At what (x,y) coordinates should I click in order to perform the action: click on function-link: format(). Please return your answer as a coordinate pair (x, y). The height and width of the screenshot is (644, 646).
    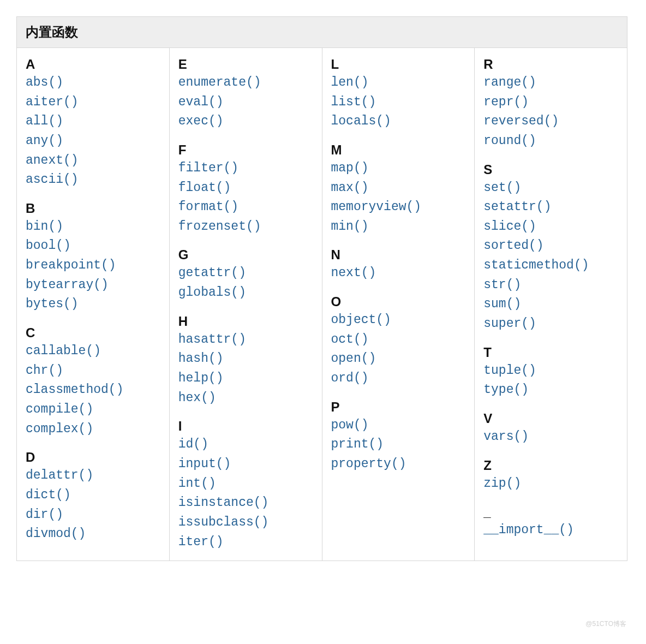
    Looking at the image, I should click on (246, 207).